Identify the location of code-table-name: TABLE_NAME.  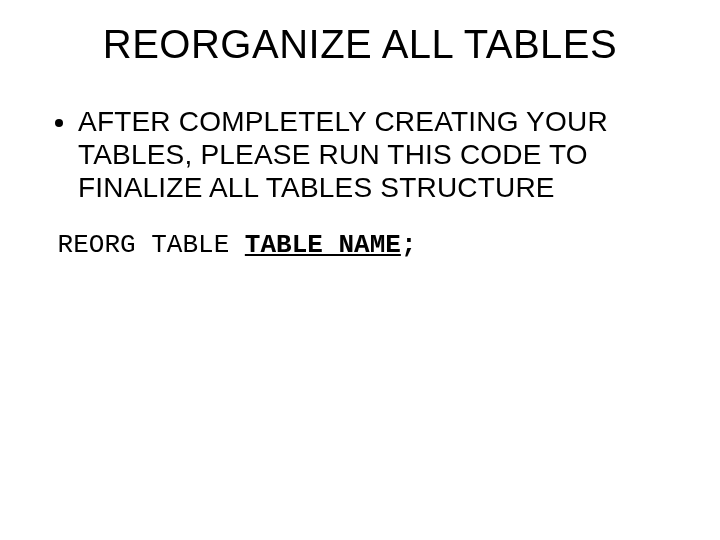
(323, 245).